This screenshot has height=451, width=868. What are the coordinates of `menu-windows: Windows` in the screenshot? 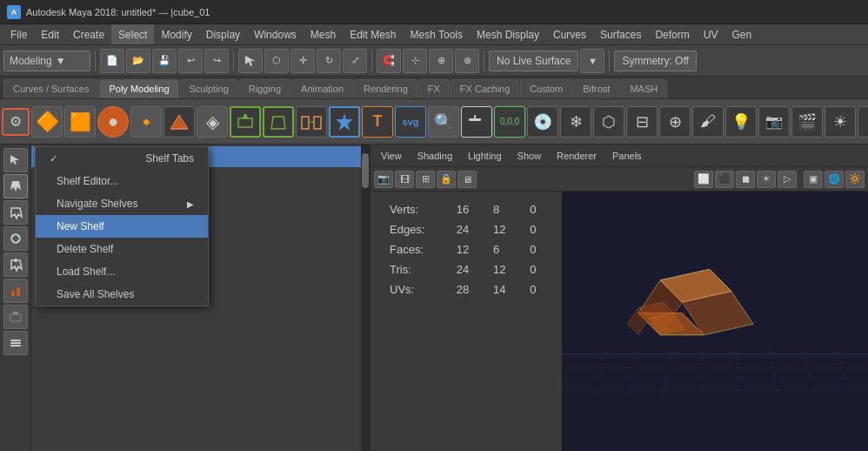 It's located at (275, 35).